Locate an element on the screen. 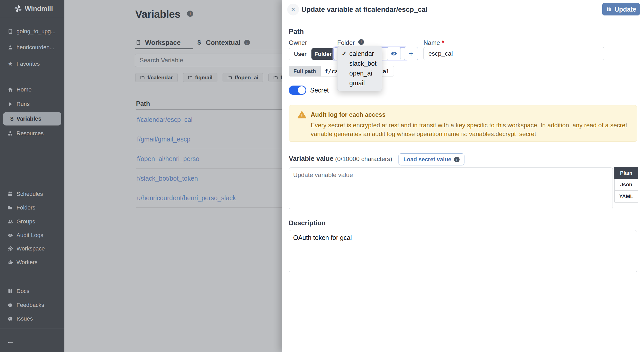  eye-icon is located at coordinates (394, 54).